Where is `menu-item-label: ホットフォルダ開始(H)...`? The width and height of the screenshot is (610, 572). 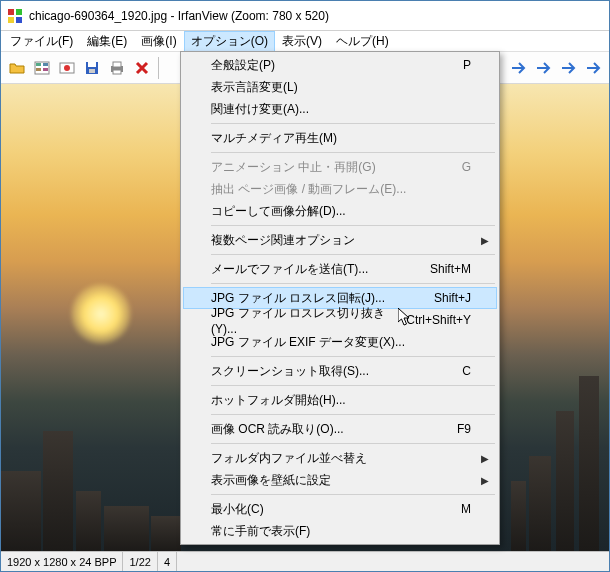
menu-item-label: ホットフォルダ開始(H)... is located at coordinates (341, 400).